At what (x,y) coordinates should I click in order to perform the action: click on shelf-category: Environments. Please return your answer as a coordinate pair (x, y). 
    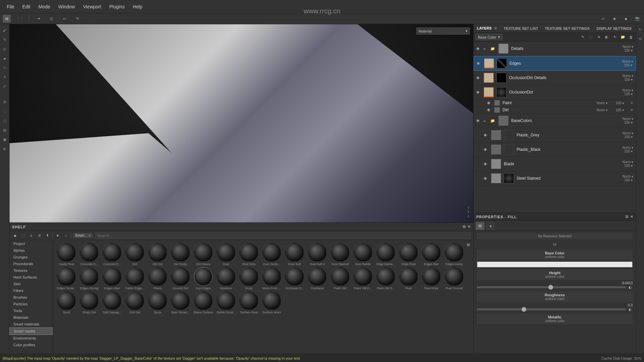
    Looking at the image, I should click on (31, 338).